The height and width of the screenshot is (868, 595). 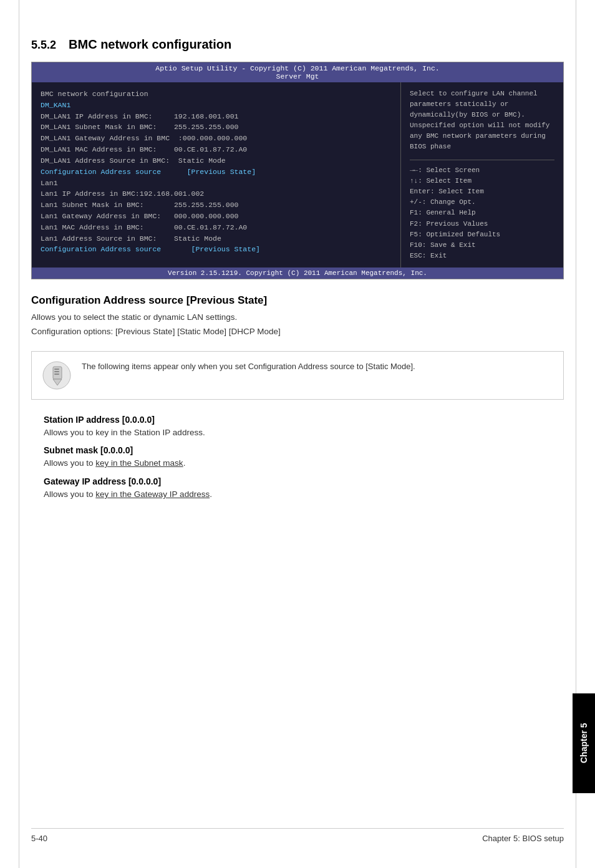 What do you see at coordinates (482, 246) in the screenshot?
I see `bios-key-8: F10: Save & Exit` at bounding box center [482, 246].